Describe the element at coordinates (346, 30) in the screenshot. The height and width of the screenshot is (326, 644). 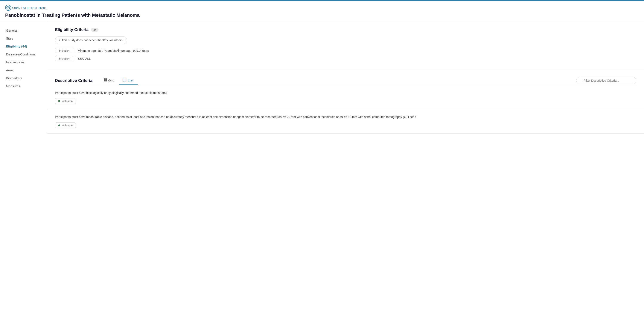
I see `eligibility-header: Eligibility Criteria 44` at that location.